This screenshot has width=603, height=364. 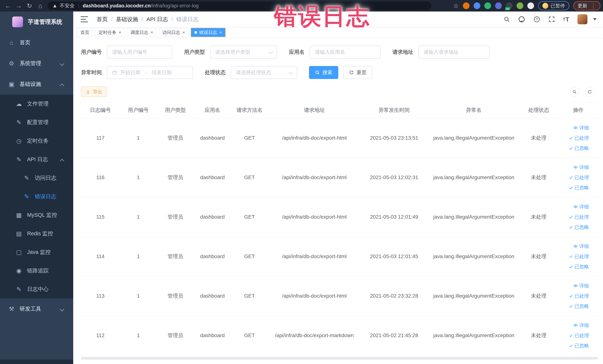 What do you see at coordinates (250, 217) in the screenshot?
I see `cell-method: GET` at bounding box center [250, 217].